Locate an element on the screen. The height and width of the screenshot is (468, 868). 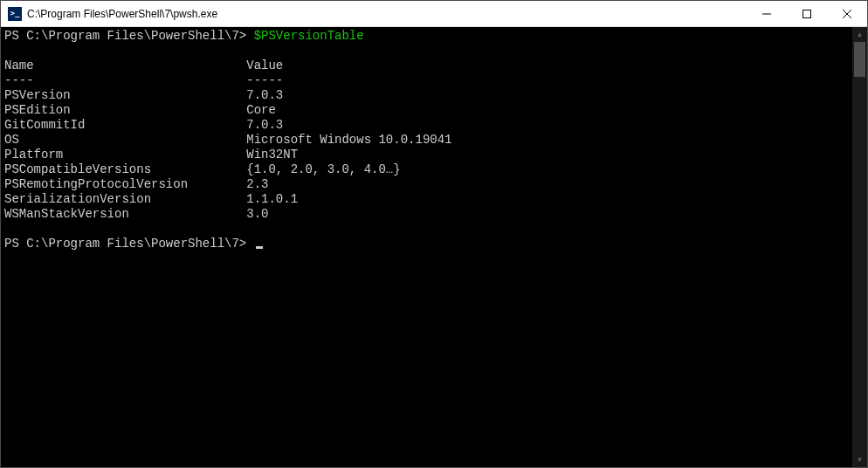
scroll-up-arrow: ▲ is located at coordinates (859, 35).